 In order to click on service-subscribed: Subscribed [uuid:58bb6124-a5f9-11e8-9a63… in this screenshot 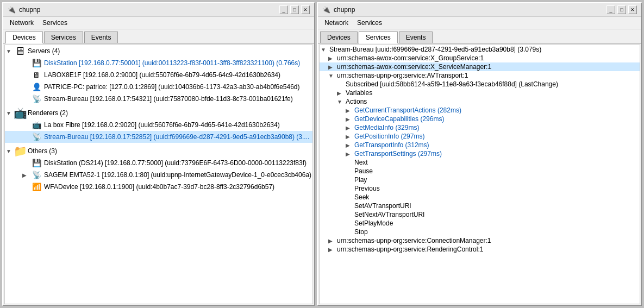, I will do `click(479, 84)`.